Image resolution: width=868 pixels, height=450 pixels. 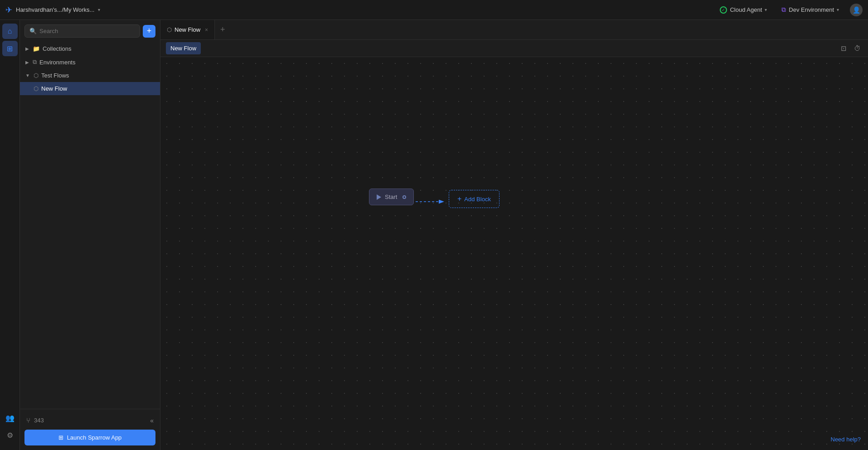 I want to click on launch-label: Launch Sparrow App, so click(x=94, y=438).